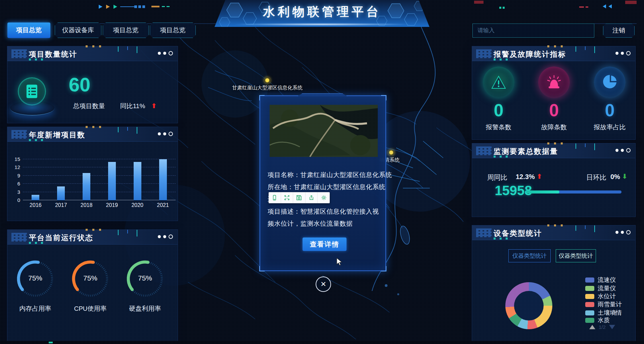  I want to click on mobile-capture-icon, so click(275, 198).